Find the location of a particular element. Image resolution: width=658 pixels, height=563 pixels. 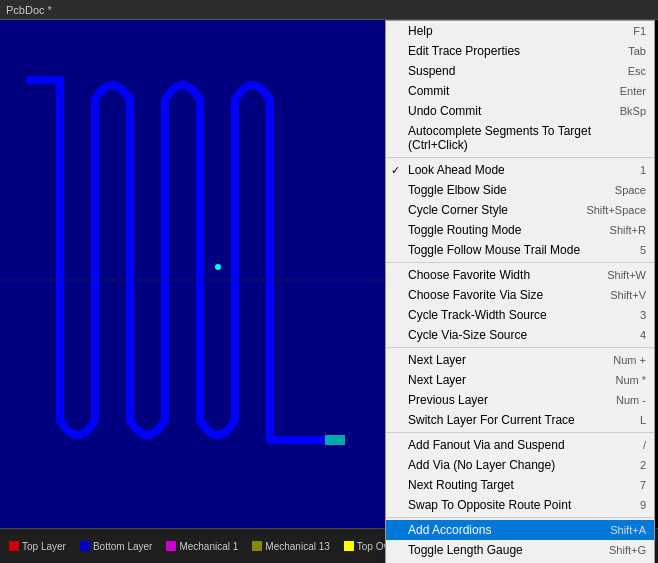

menu-item-edit-trace-properties: Edit Trace PropertiesTab is located at coordinates (520, 51).